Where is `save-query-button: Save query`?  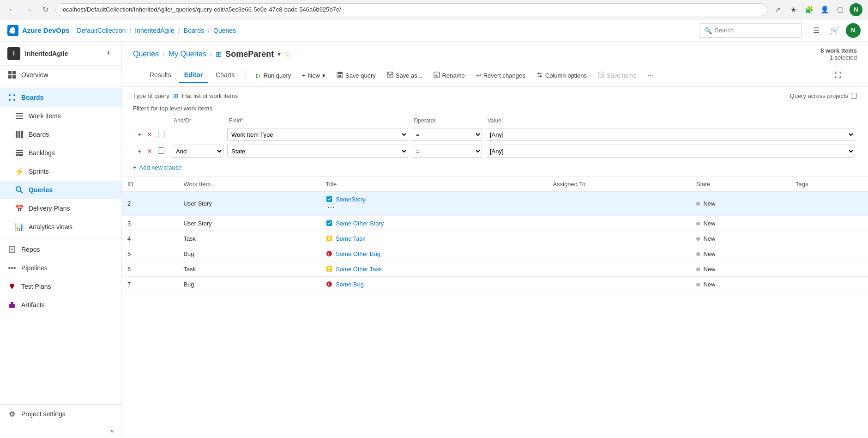 save-query-button: Save query is located at coordinates (356, 76).